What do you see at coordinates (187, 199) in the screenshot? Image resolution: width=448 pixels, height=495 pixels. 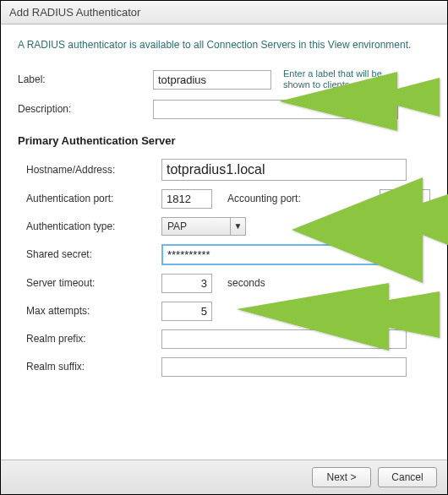 I see `auth-port-field` at bounding box center [187, 199].